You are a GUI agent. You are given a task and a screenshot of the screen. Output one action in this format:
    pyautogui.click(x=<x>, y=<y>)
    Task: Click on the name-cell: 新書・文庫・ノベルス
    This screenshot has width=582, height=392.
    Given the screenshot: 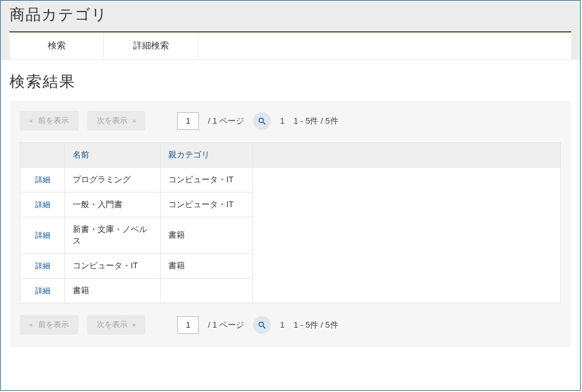 What is the action you would take?
    pyautogui.click(x=113, y=236)
    